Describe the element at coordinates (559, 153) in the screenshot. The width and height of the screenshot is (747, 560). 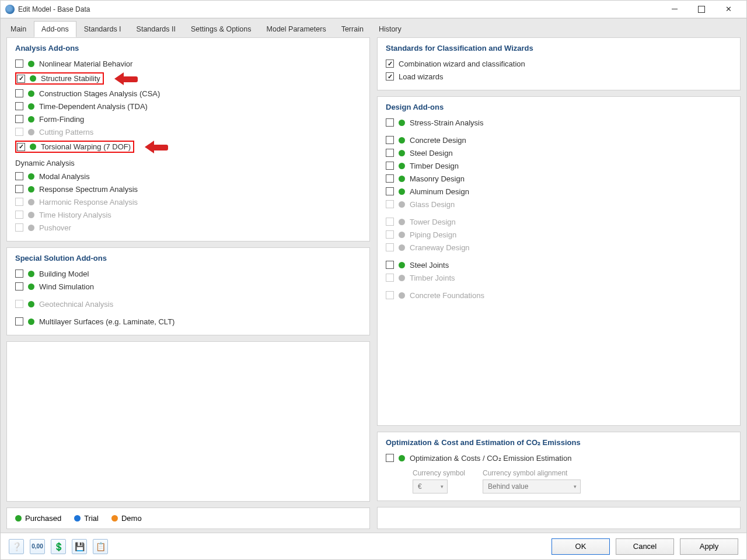
I see `option-row: Steel Design` at that location.